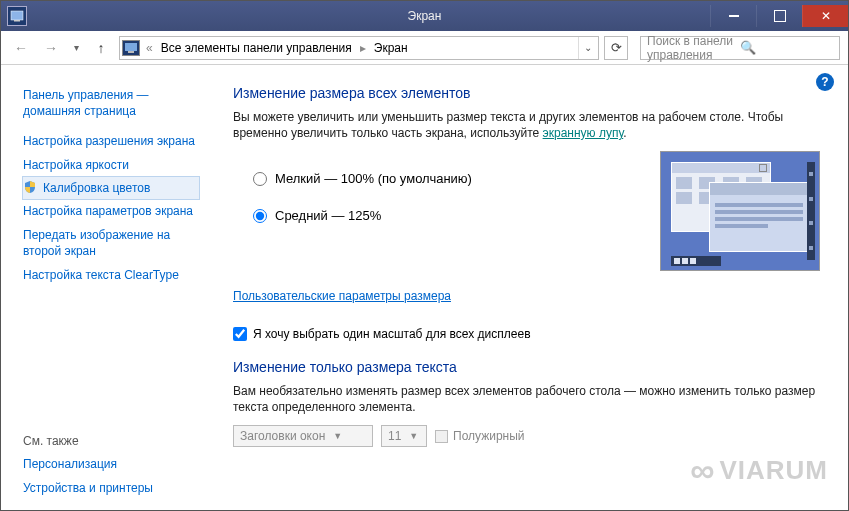  What do you see at coordinates (76, 48) in the screenshot?
I see `history-dropdown: ▾` at bounding box center [76, 48].